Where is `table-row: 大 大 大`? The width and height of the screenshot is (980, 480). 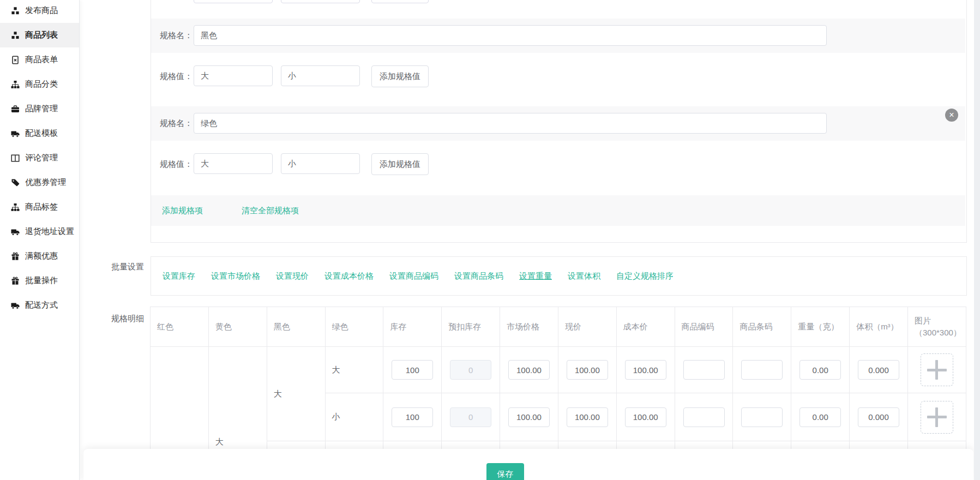
table-row: 大 大 大 is located at coordinates (558, 370).